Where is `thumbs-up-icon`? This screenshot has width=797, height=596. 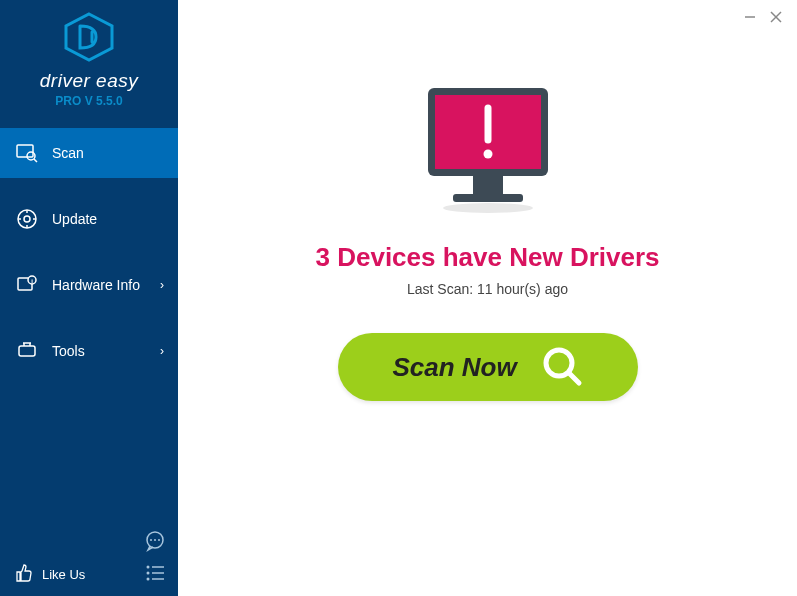
thumbs-up-icon is located at coordinates (24, 574).